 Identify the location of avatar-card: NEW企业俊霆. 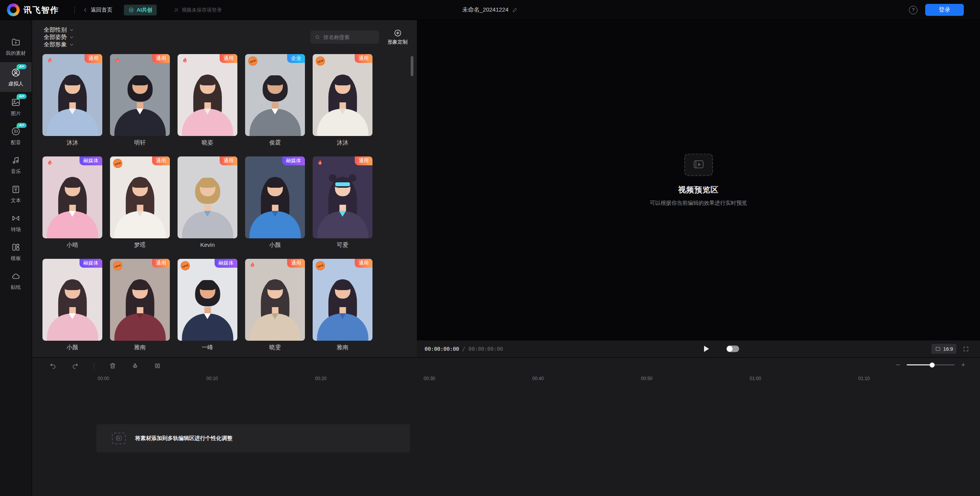
(275, 100).